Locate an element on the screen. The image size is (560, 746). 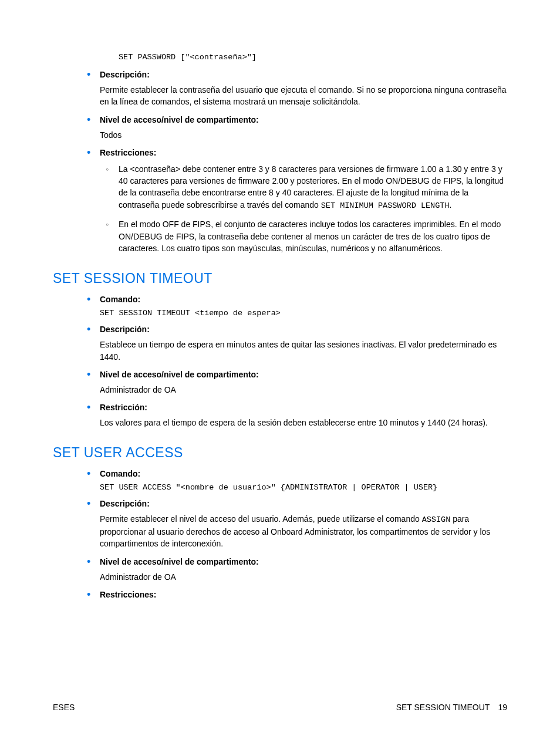
definition-list: Comando: SET USER ACCESS "<nombre de usu… is located at coordinates (280, 534).